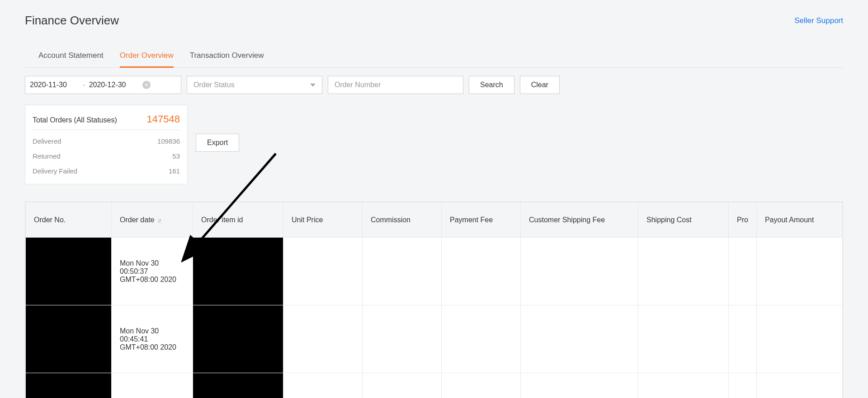 Image resolution: width=868 pixels, height=398 pixels. Describe the element at coordinates (819, 21) in the screenshot. I see `seller-support-link: Seller Support` at that location.